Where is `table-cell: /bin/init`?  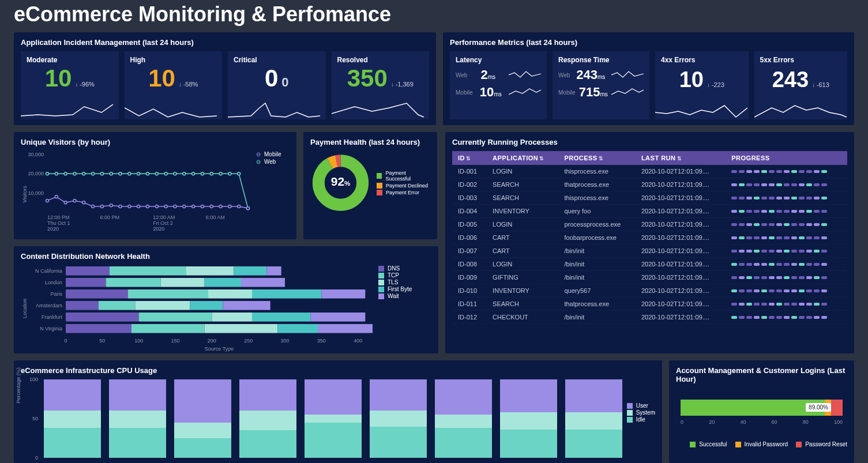 table-cell: /bin/init is located at coordinates (596, 278).